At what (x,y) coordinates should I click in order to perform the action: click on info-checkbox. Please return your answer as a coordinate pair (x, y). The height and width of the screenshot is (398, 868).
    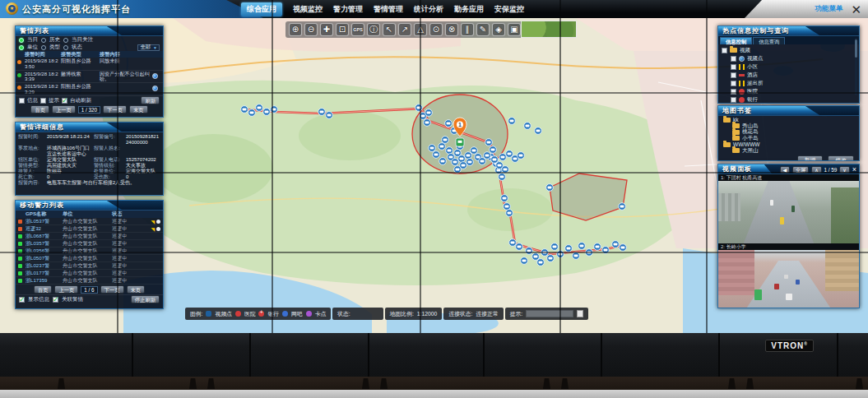
    Looking at the image, I should click on (21, 100).